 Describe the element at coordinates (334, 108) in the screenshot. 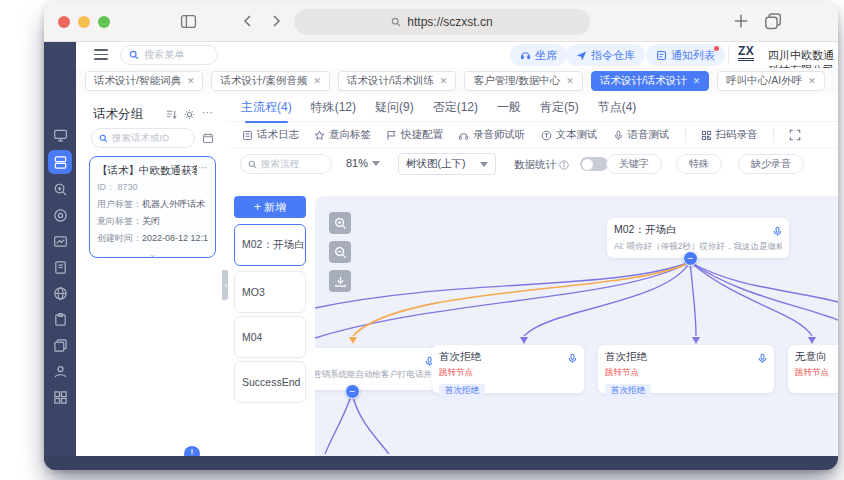

I see `tab-special: 特殊(12)` at that location.